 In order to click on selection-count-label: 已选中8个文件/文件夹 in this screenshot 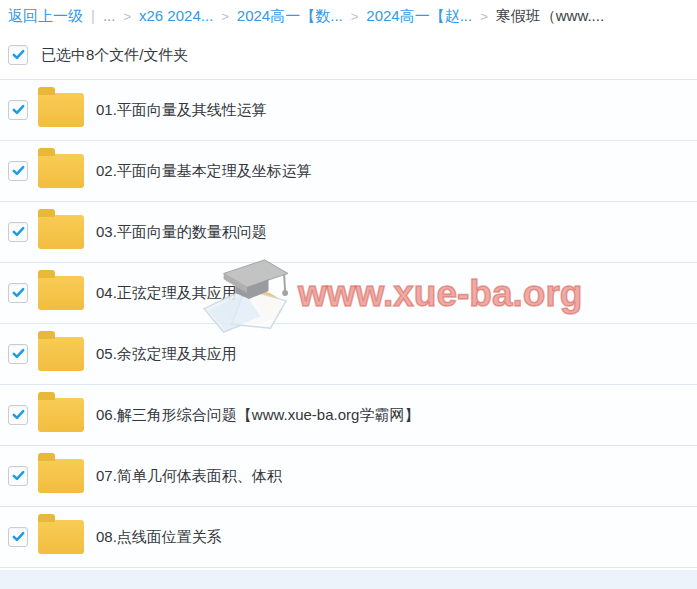, I will do `click(115, 56)`.